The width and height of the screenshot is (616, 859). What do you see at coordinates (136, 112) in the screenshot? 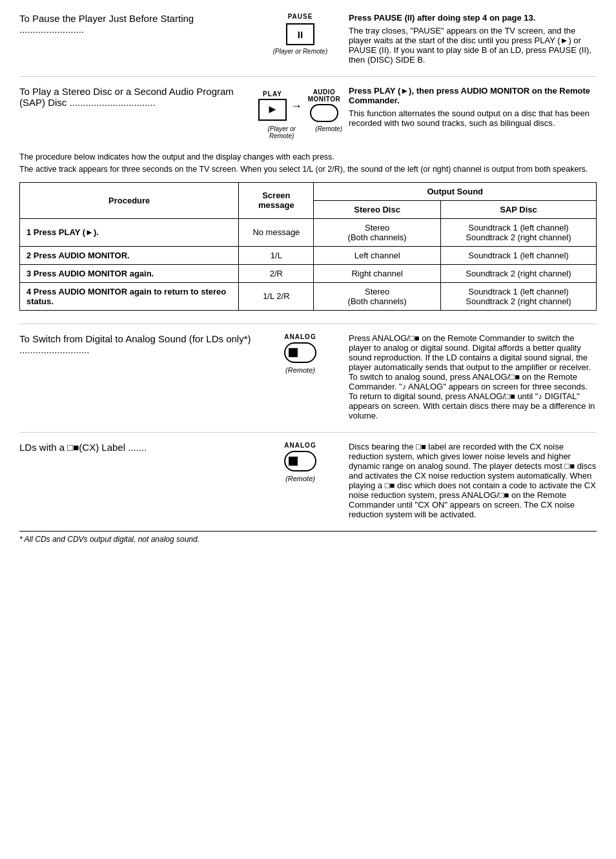
I see `stereo-title: To Play a Stereo Disc or a Second Audio …` at bounding box center [136, 112].